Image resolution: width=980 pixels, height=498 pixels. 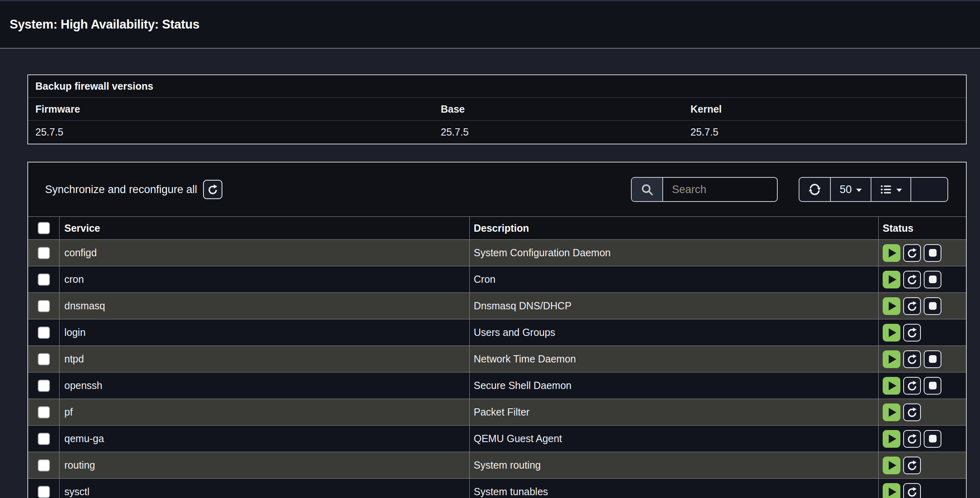 I want to click on search-input, so click(x=720, y=189).